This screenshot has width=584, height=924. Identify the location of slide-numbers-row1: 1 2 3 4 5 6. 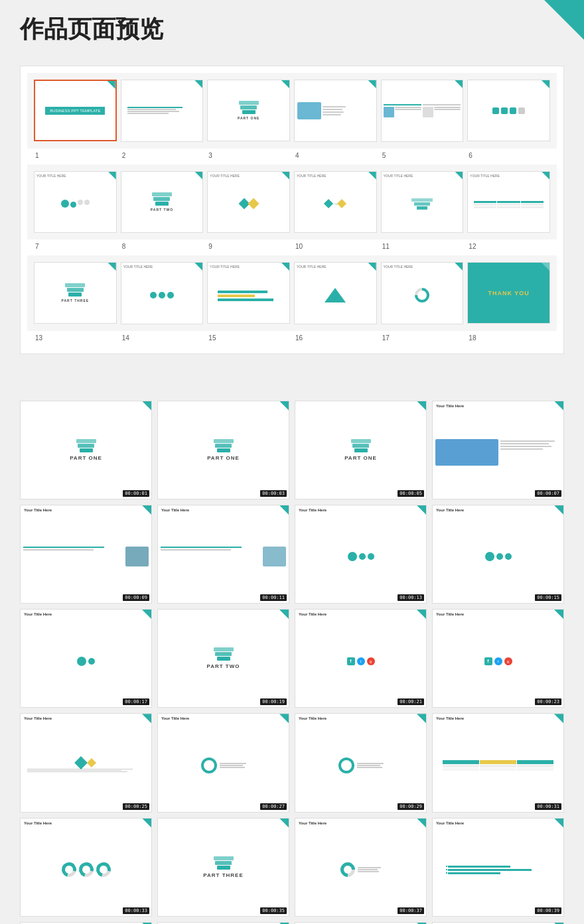
(292, 158).